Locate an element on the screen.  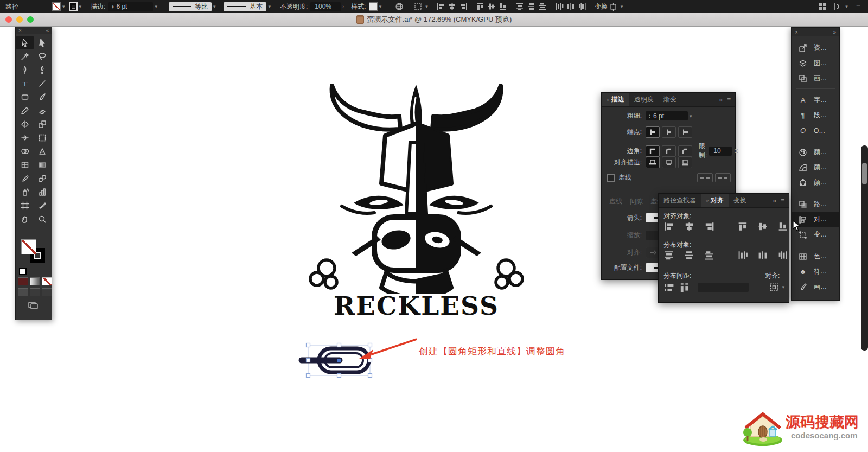
corner-round-button is located at coordinates (669, 151).